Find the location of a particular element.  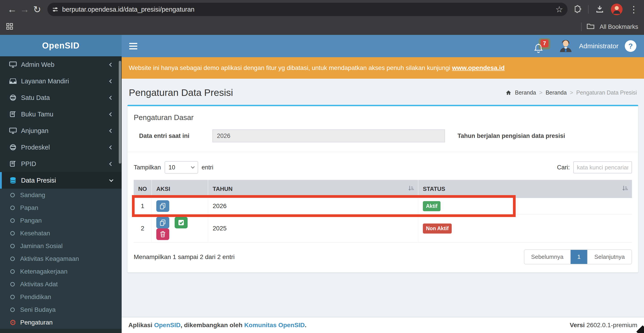

browser-actions: ⋮ is located at coordinates (606, 9).